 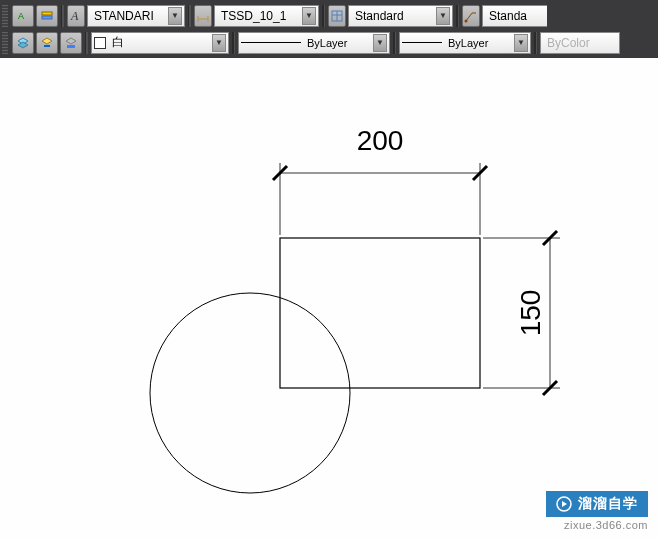 I want to click on multileader-value: Standa, so click(x=515, y=16).